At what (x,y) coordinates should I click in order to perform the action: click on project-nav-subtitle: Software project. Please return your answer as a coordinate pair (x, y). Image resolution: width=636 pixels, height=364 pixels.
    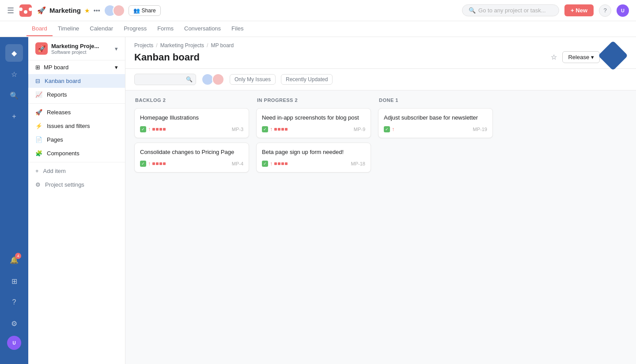
    Looking at the image, I should click on (75, 52).